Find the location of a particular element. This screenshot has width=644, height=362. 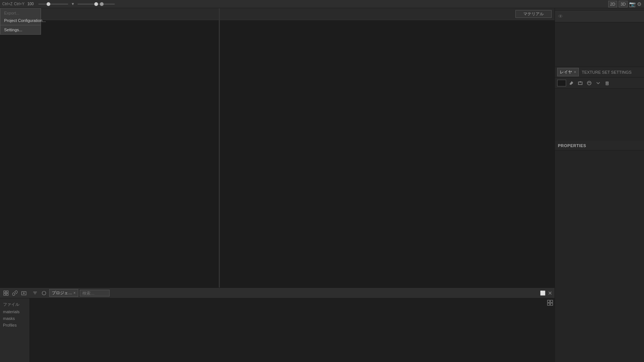

menu-item-settings: Settings... is located at coordinates (20, 30).